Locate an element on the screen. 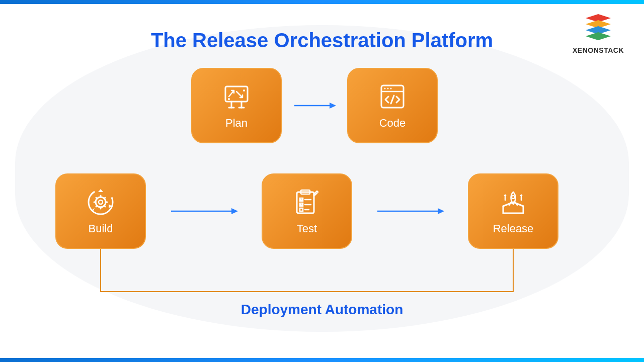 The height and width of the screenshot is (362, 644). bottom-accent-bar is located at coordinates (322, 360).